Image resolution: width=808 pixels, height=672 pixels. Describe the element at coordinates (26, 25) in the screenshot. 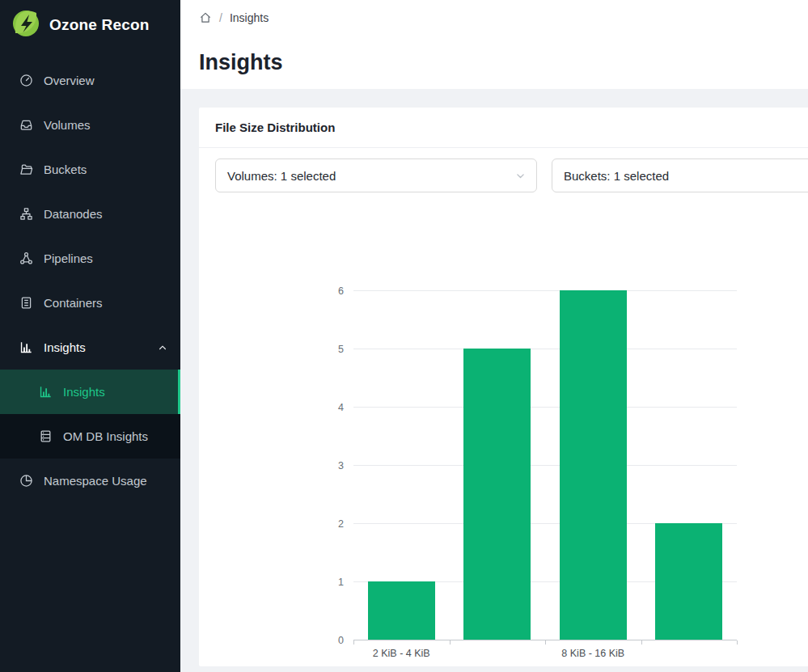

I see `ozone-logo-icon` at that location.